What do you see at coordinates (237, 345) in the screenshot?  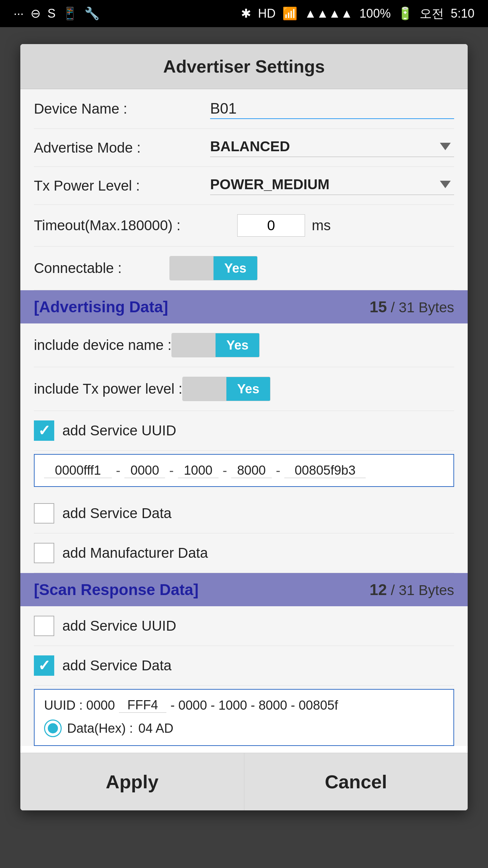 I see `include-device-name-toggle-on: Yes` at bounding box center [237, 345].